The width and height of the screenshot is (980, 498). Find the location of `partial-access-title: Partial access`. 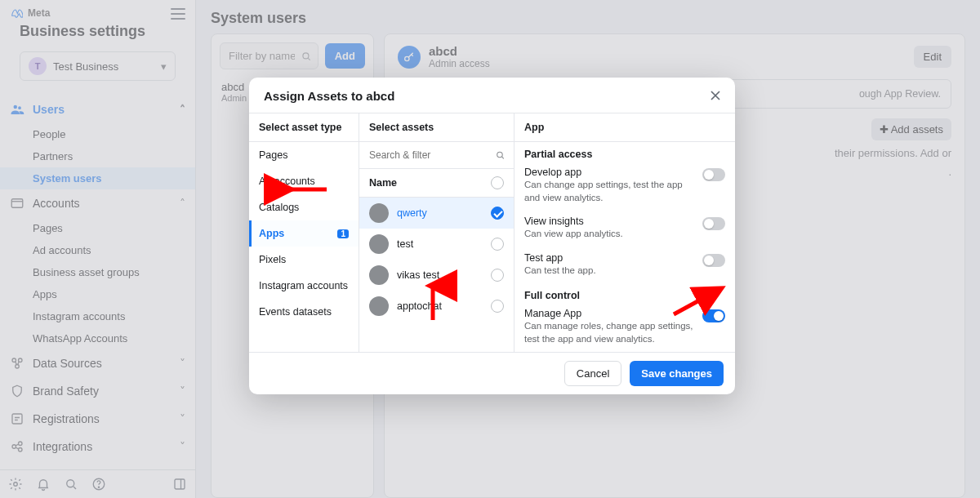

partial-access-title: Partial access is located at coordinates (625, 152).